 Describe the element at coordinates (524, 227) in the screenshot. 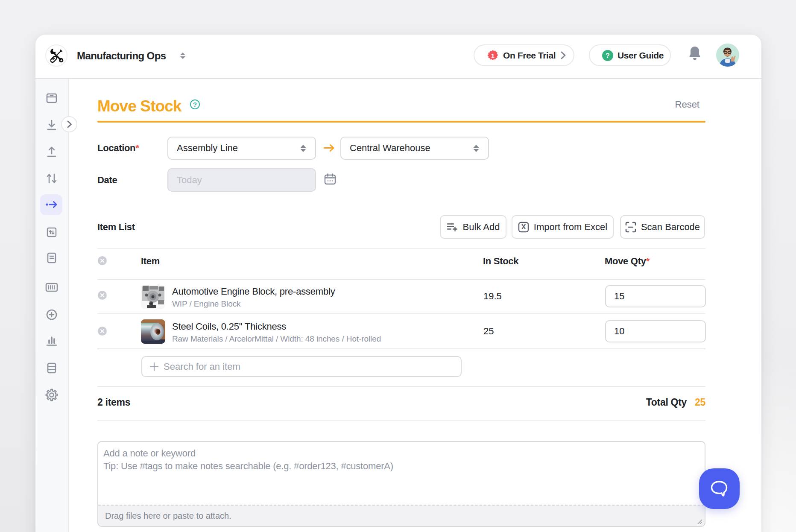

I see `svg-text: X` at that location.